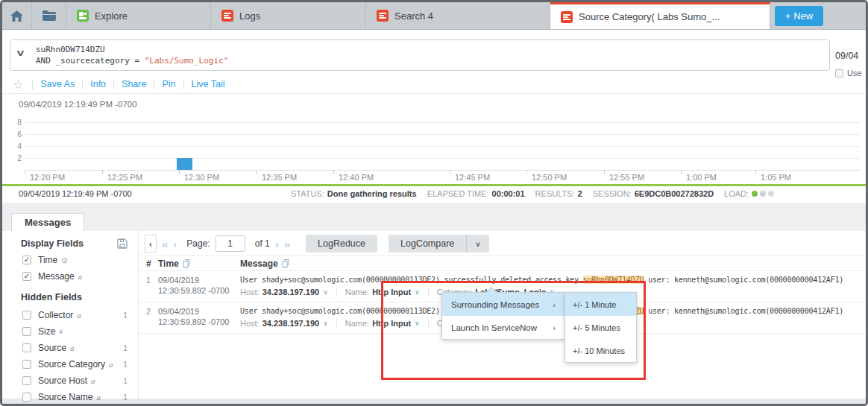  Describe the element at coordinates (139, 16) in the screenshot. I see `tab-explore: Explore` at that location.